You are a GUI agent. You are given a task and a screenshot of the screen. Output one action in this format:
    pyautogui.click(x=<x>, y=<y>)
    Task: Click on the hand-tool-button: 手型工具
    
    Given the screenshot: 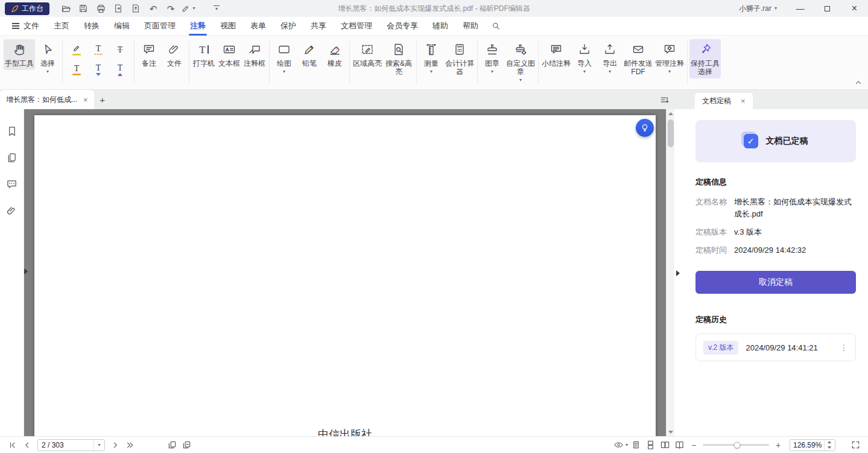 What is the action you would take?
    pyautogui.click(x=19, y=54)
    